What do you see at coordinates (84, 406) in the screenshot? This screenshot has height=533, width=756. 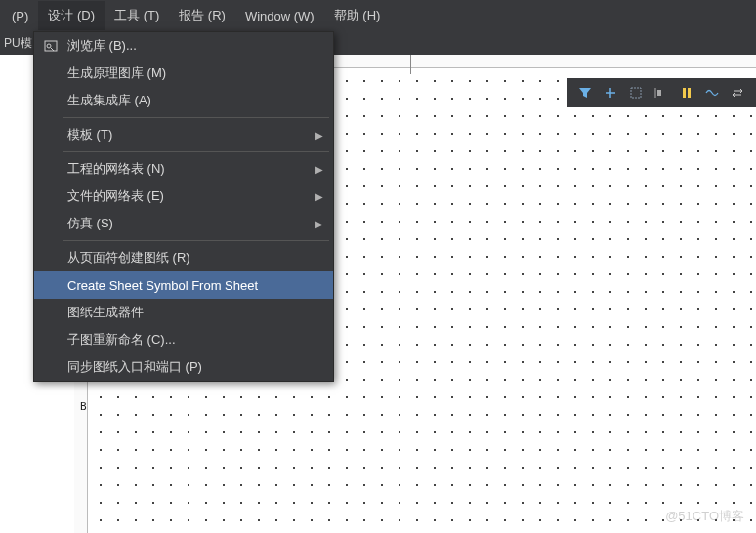 I see `row-label-b: B` at bounding box center [84, 406].